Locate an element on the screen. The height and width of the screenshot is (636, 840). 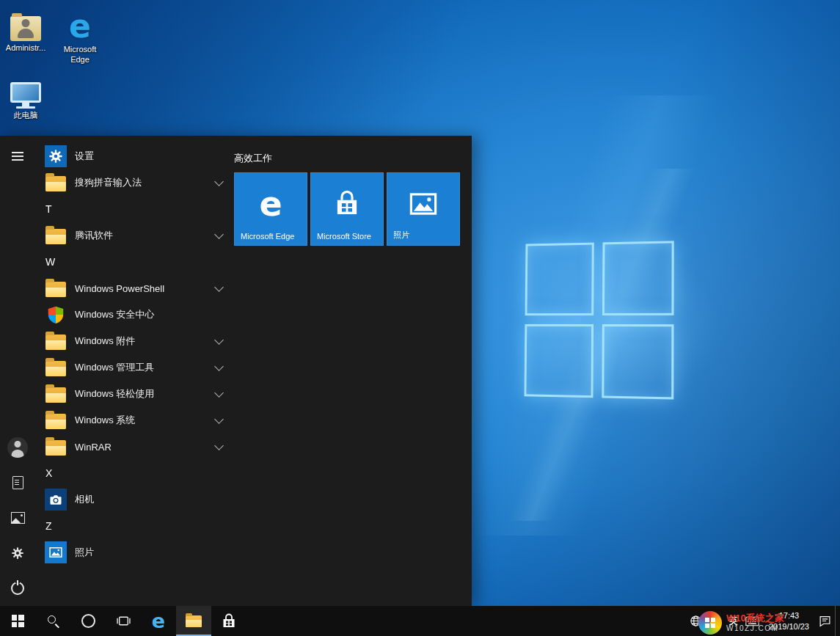
documents-icon is located at coordinates (18, 483).